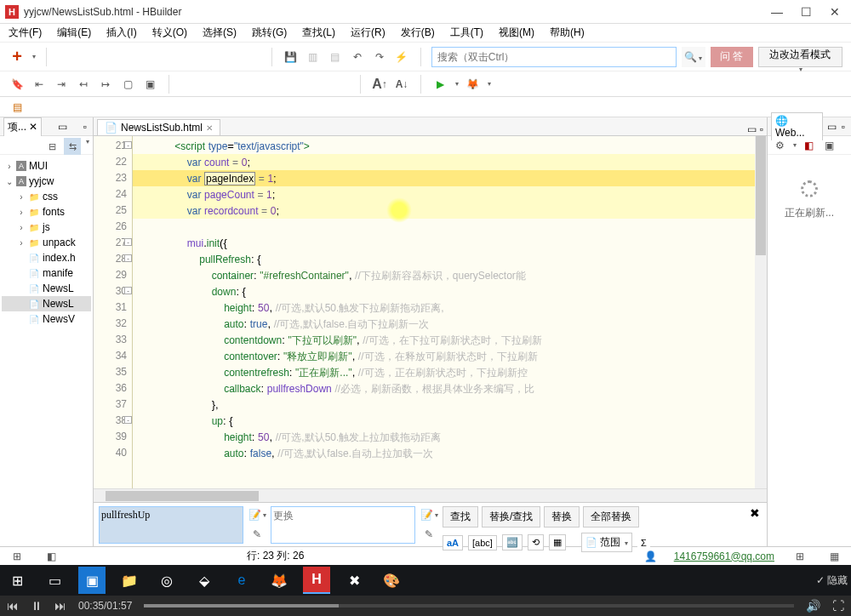 This screenshot has height=616, width=851. I want to click on copy-icon: ▤, so click(335, 57).